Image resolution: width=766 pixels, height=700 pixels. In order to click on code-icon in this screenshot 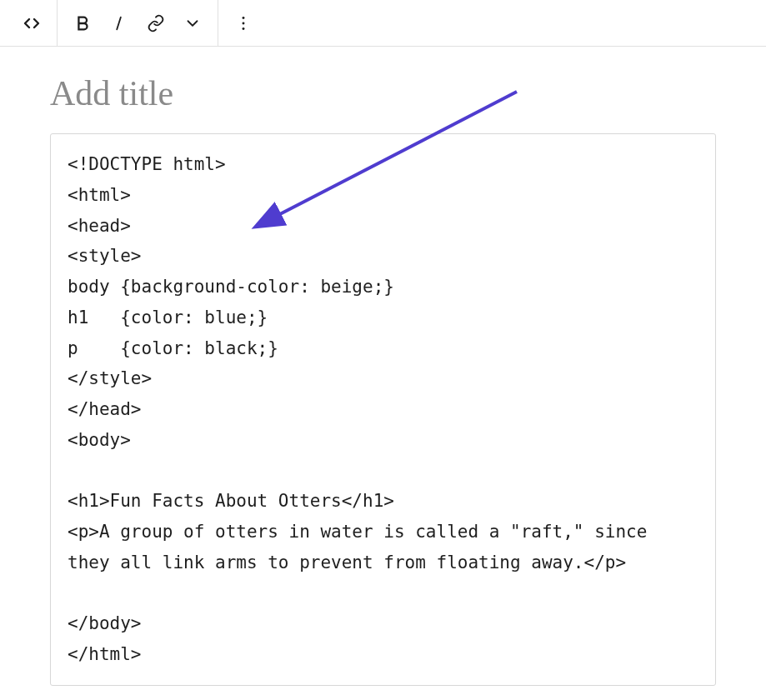, I will do `click(32, 23)`.